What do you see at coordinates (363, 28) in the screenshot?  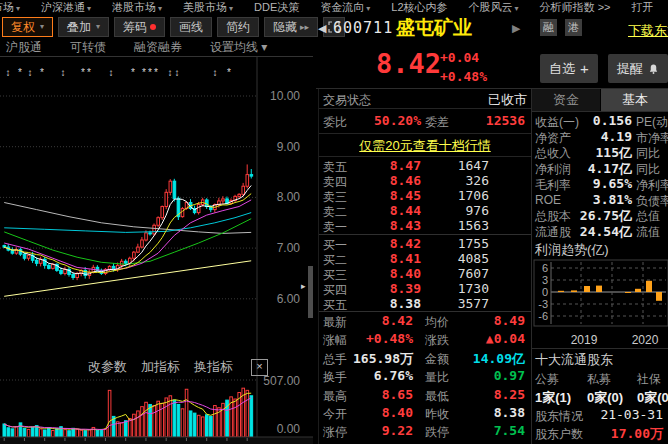 I see `stock-code: 600711` at bounding box center [363, 28].